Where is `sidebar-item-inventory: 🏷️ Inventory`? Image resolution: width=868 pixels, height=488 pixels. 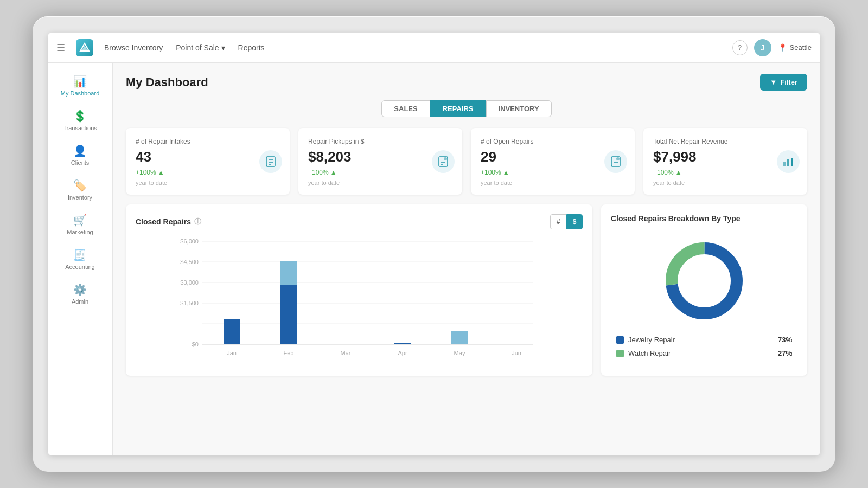 sidebar-item-inventory: 🏷️ Inventory is located at coordinates (80, 190).